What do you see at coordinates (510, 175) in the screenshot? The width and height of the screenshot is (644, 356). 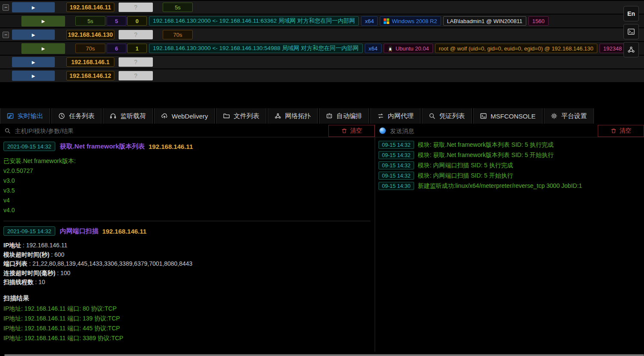 I see `message-row: 09-15 14:32 模块: 内网端口扫描 SID: 5 开始执行` at bounding box center [510, 175].